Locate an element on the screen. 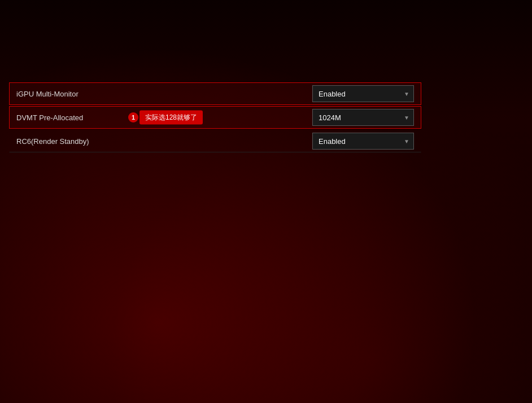 This screenshot has width=532, height=403. setting-row-dvmt: DVMT Pre-Allocated 实际选128就够了 1 32M 64M 1… is located at coordinates (215, 117).